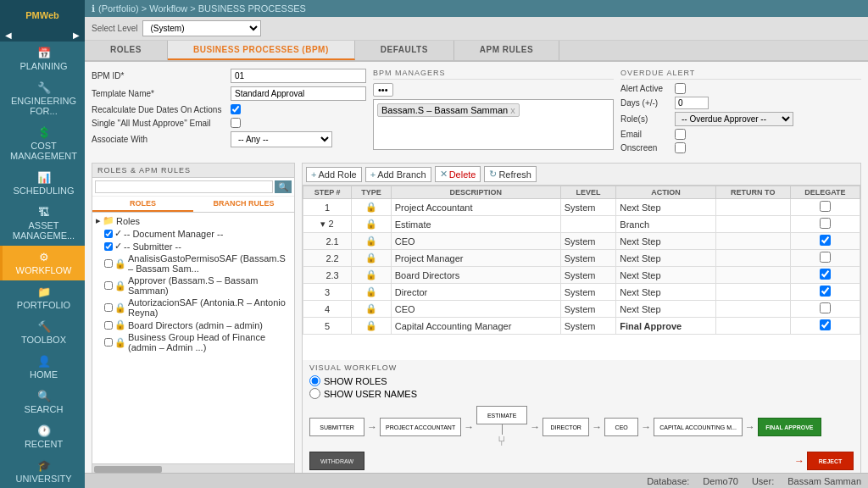 The height and width of the screenshot is (488, 868). What do you see at coordinates (42, 332) in the screenshot?
I see `sidebar-item-toolbox: 🔨 TOOLBOX` at bounding box center [42, 332].